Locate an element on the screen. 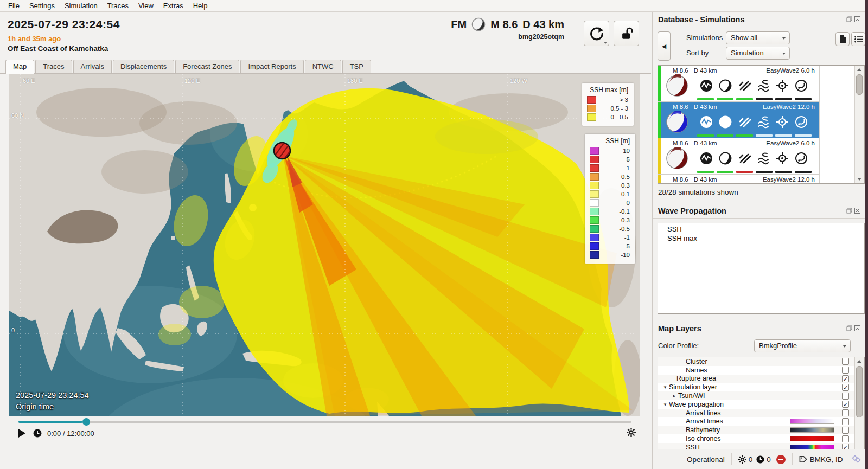  unlock-button is located at coordinates (626, 34).